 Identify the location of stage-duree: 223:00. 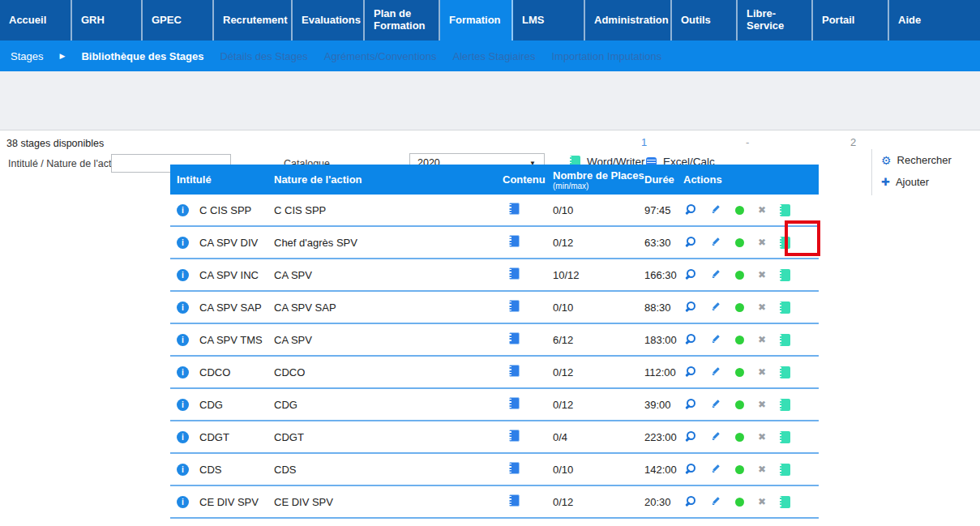
(664, 438).